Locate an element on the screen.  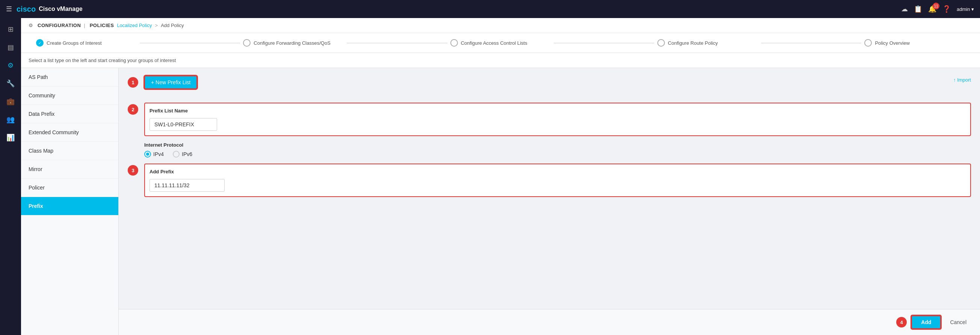
sidebar-item-terminal: ▤ is located at coordinates (11, 47).